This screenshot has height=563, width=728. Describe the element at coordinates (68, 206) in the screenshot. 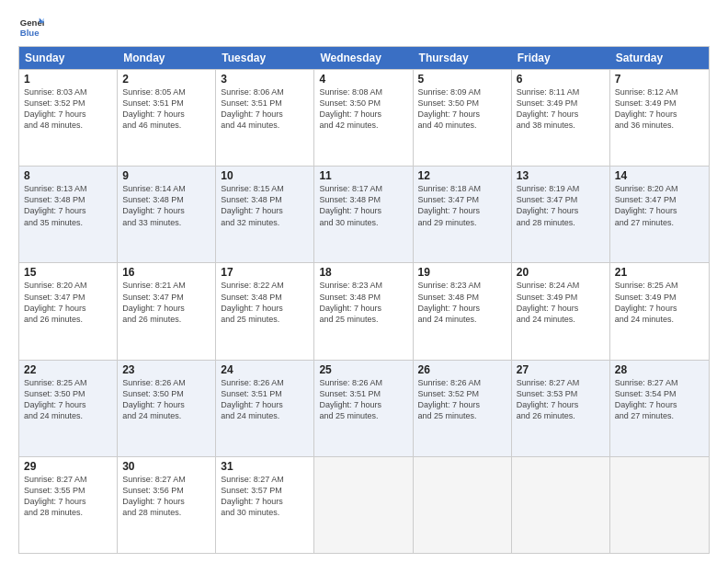

I see `day-info: Sunrise: 8:13 AM Sunset: 3:48 PM Dayligh…` at that location.